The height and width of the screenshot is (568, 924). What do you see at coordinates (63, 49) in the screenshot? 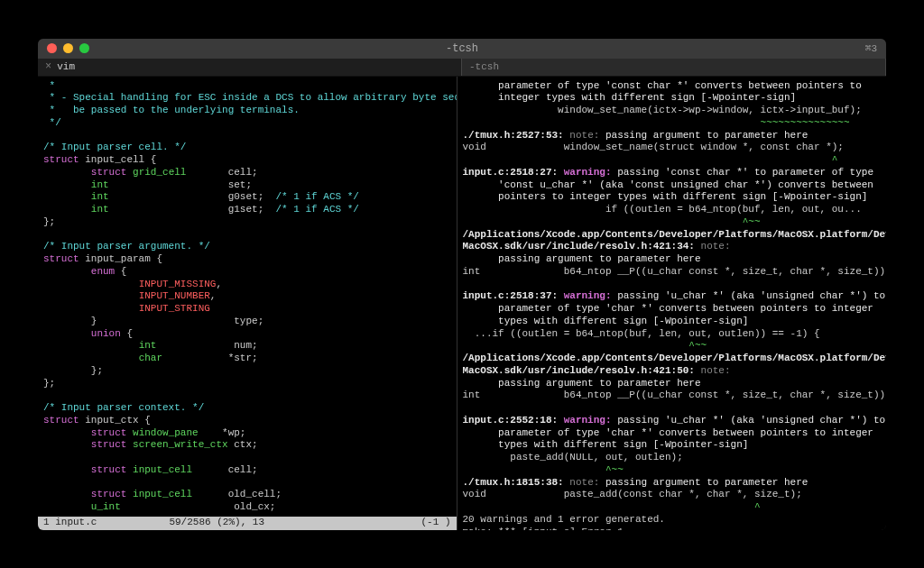
I see `traffic-lights` at bounding box center [63, 49].